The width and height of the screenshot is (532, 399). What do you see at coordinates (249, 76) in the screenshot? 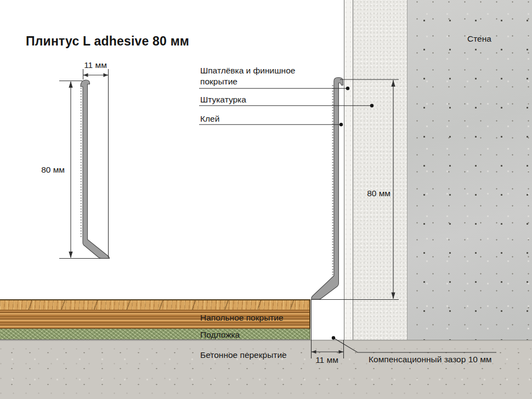
I see `callout-putty-finish: Шпатлёвка и финишное покрытие` at bounding box center [249, 76].